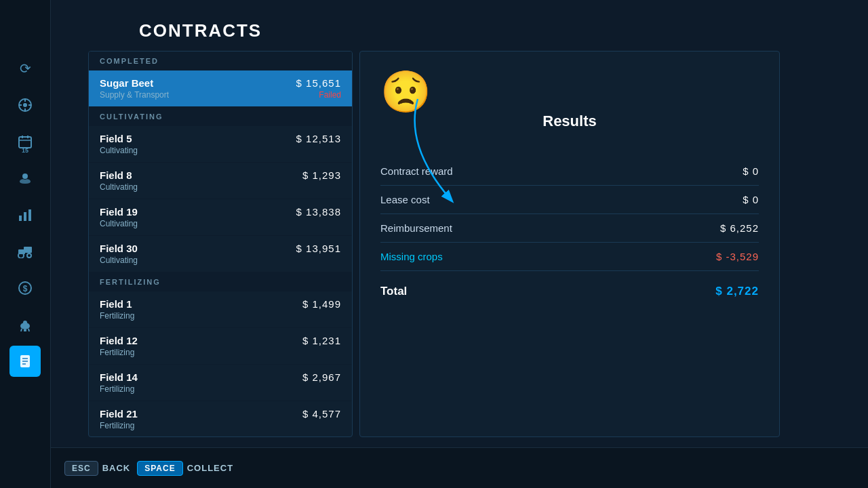 The image size is (868, 488). Describe the element at coordinates (321, 340) in the screenshot. I see `contract-amount-field12: $ 1,231` at that location.